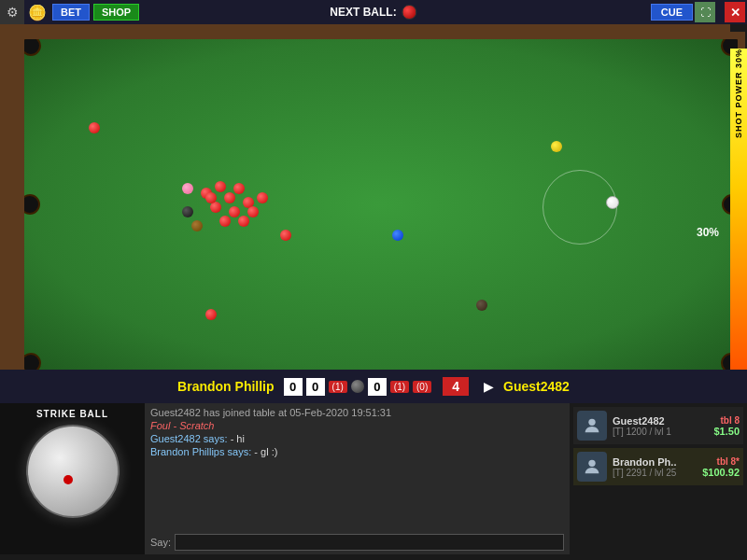  I want to click on say-input-area: Say:, so click(357, 542).